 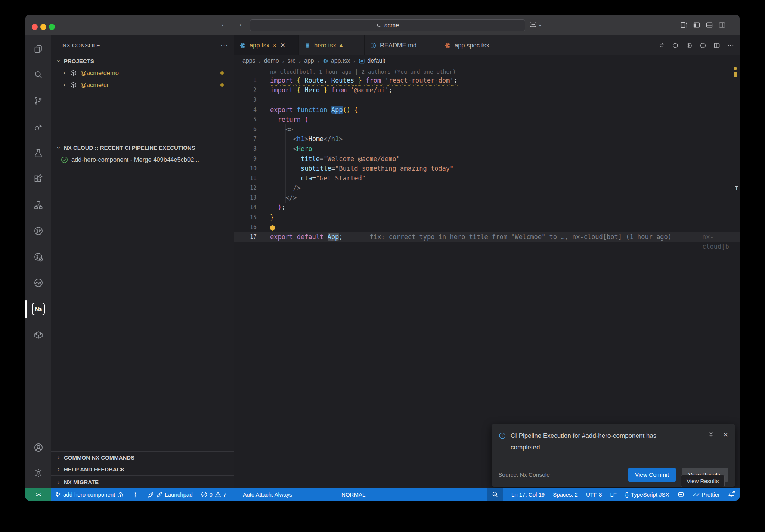 What do you see at coordinates (689, 46) in the screenshot?
I see `run-circle-icon` at bounding box center [689, 46].